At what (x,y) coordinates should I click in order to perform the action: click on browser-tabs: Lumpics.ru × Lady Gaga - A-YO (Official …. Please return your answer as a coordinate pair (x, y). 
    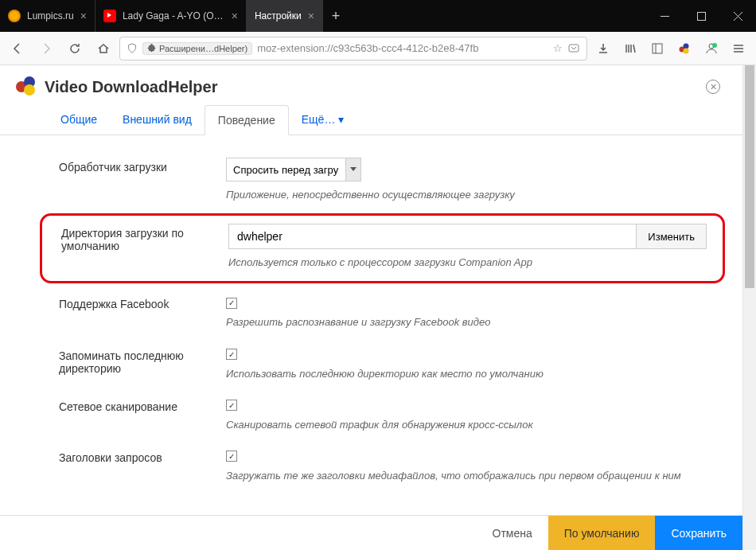
    Looking at the image, I should click on (323, 16).